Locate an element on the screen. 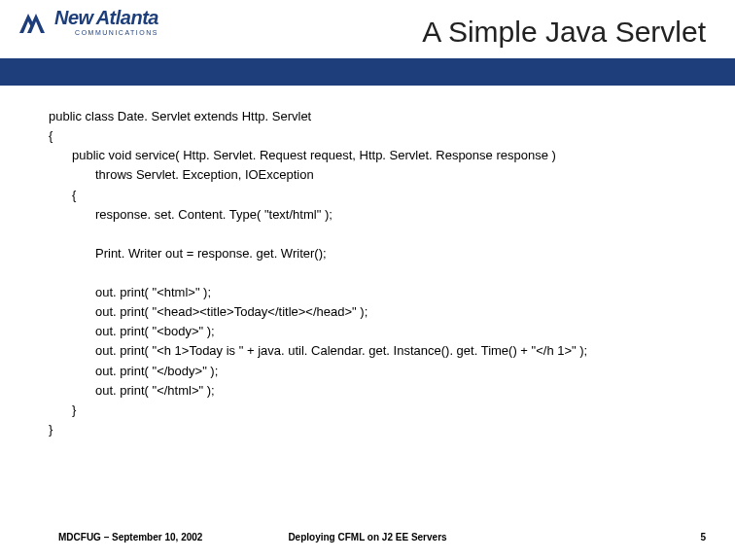 Image resolution: width=735 pixels, height=560 pixels. code-line: out. print( "</html>" ); is located at coordinates (382, 391).